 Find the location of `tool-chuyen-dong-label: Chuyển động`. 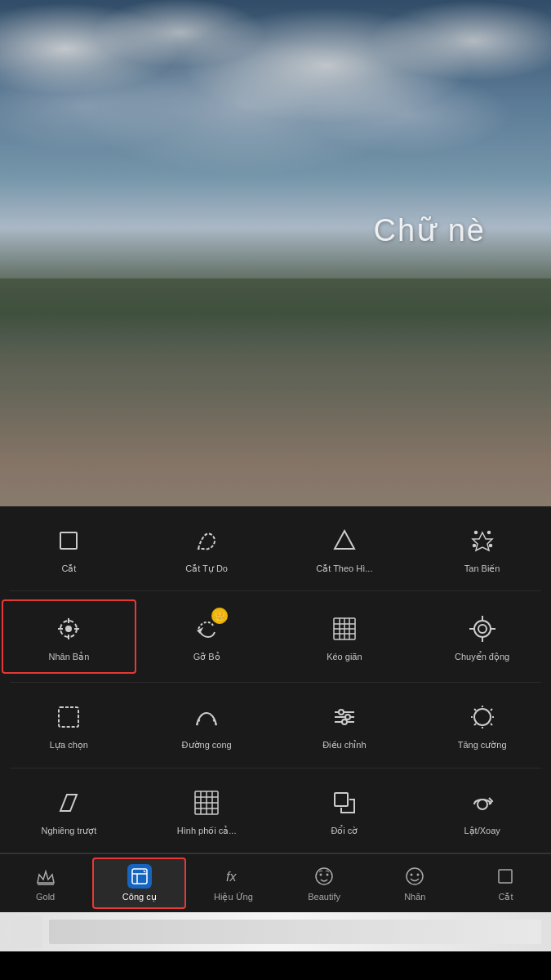

tool-chuyen-dong-label: Chuyển động is located at coordinates (482, 657).